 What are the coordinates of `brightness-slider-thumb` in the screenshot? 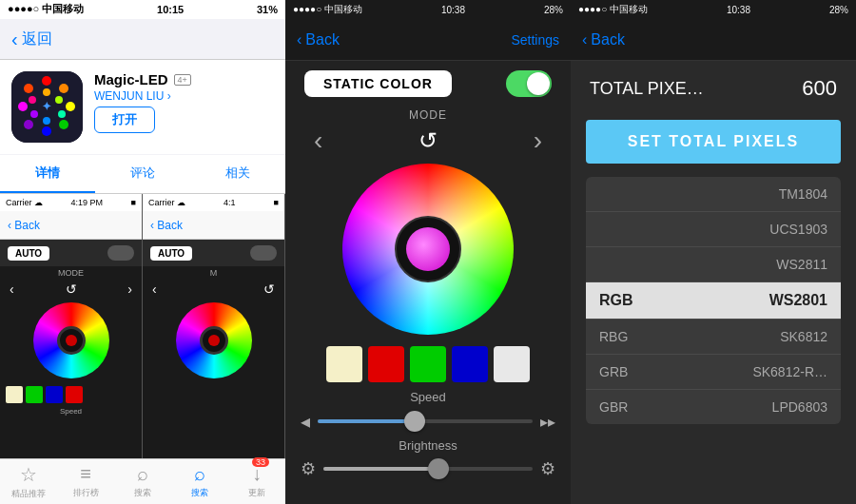 It's located at (438, 469).